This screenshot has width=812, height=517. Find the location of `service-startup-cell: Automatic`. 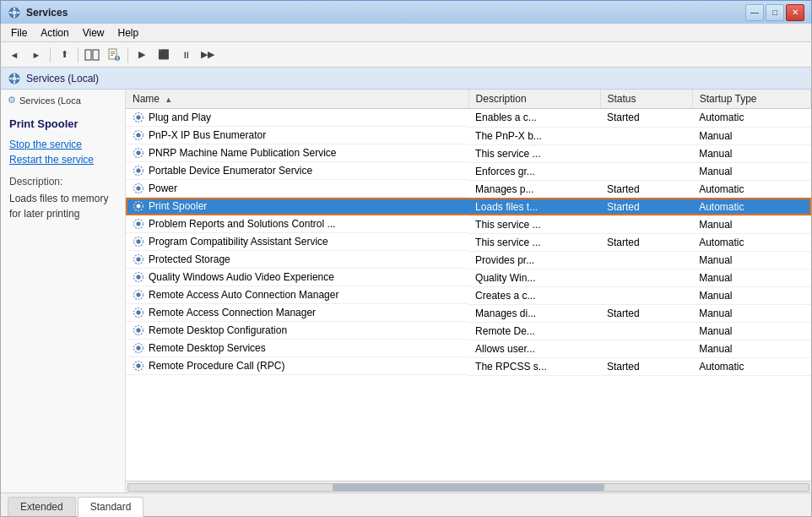

service-startup-cell: Automatic is located at coordinates (751, 189).